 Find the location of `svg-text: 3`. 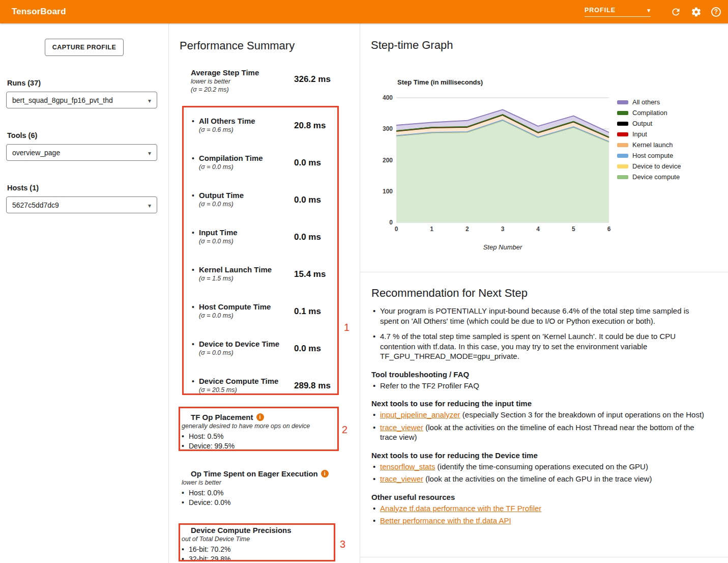

svg-text: 3 is located at coordinates (503, 229).